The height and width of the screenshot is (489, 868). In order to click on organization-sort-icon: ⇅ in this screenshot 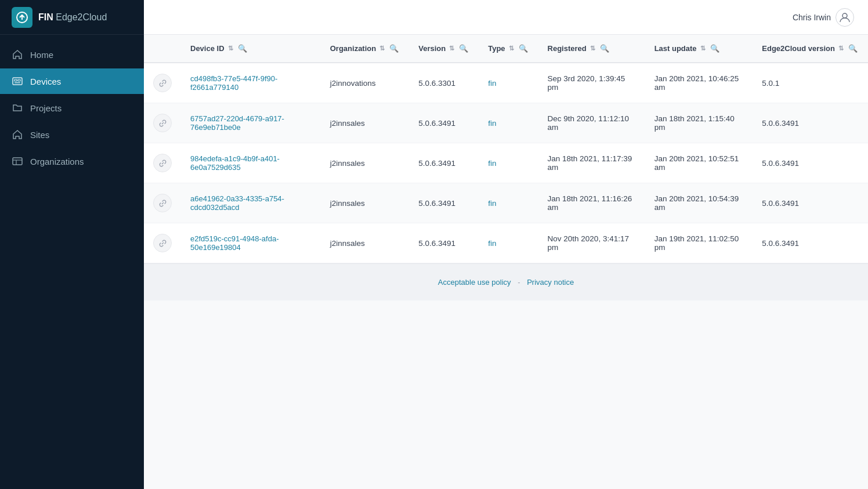, I will do `click(382, 49)`.